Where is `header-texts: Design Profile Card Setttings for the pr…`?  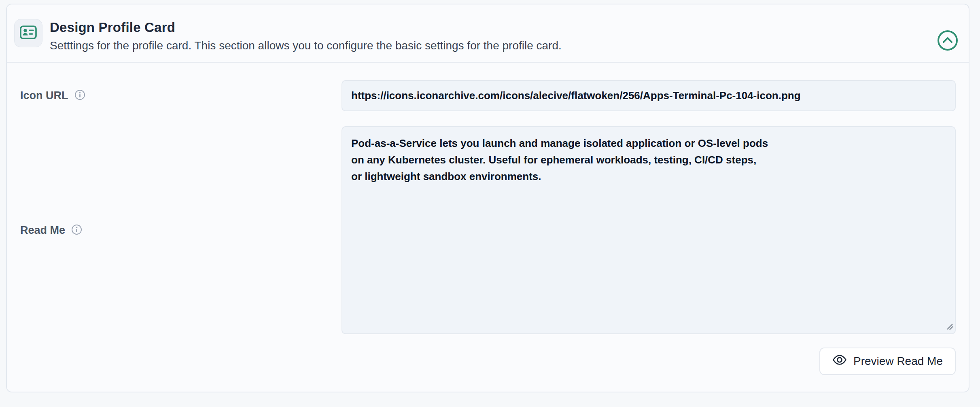 header-texts: Design Profile Card Setttings for the pr… is located at coordinates (306, 36).